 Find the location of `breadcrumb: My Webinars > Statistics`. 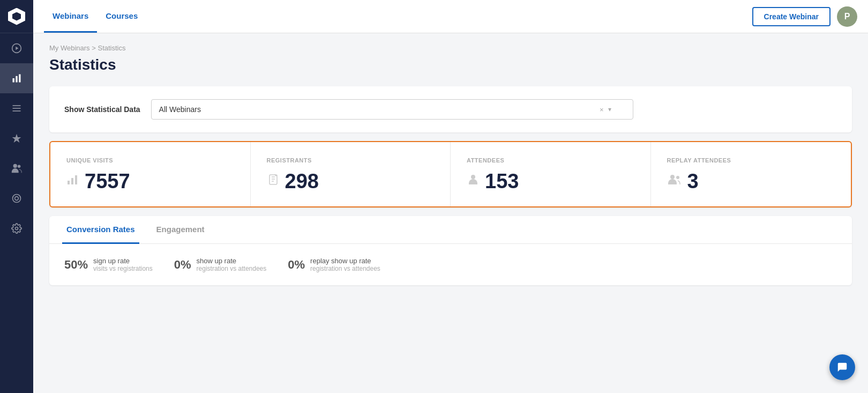

breadcrumb: My Webinars > Statistics is located at coordinates (451, 48).